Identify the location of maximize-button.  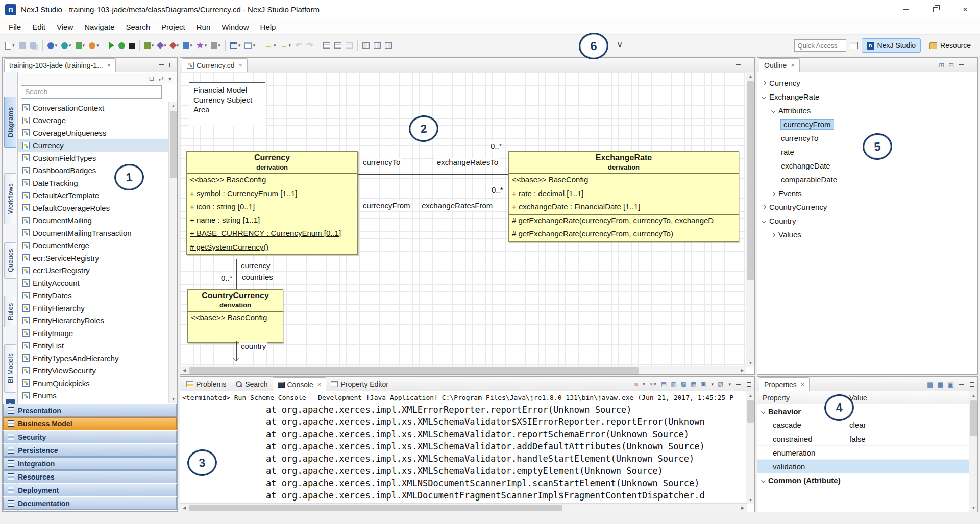
(936, 9).